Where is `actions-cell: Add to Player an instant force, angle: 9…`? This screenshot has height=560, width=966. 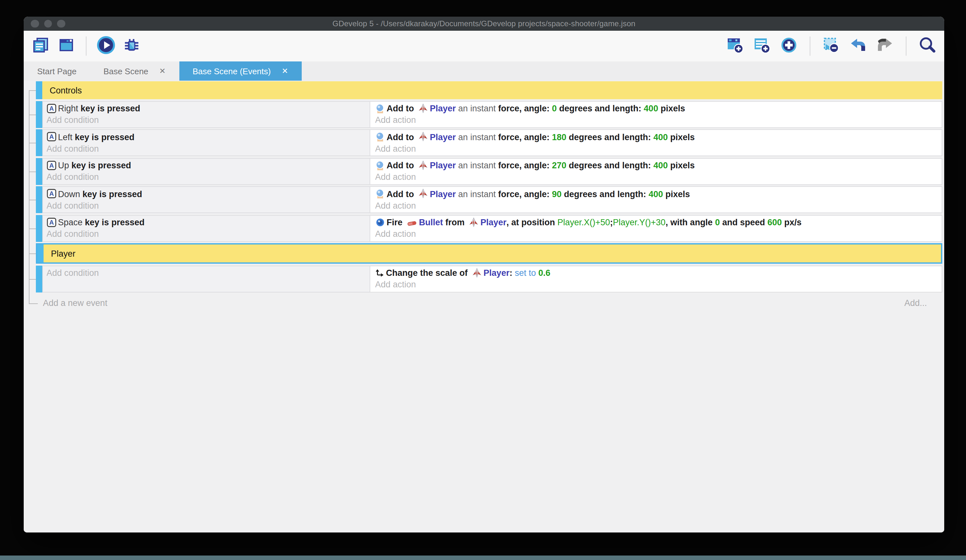 actions-cell: Add to Player an instant force, angle: 9… is located at coordinates (656, 200).